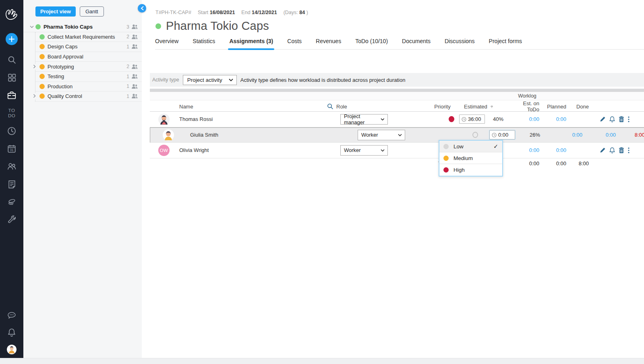 The width and height of the screenshot is (644, 364). I want to click on tab-documents: Documents, so click(416, 44).